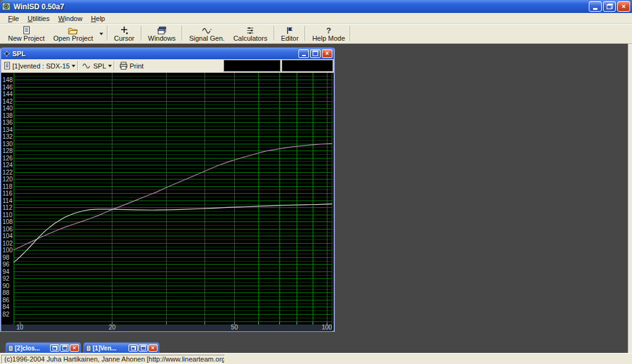 The width and height of the screenshot is (632, 364). Describe the element at coordinates (6, 315) in the screenshot. I see `y-axis-label: 82` at that location.